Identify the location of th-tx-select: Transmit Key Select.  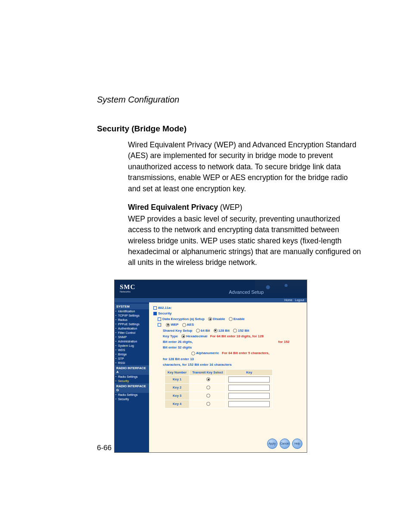
(208, 372).